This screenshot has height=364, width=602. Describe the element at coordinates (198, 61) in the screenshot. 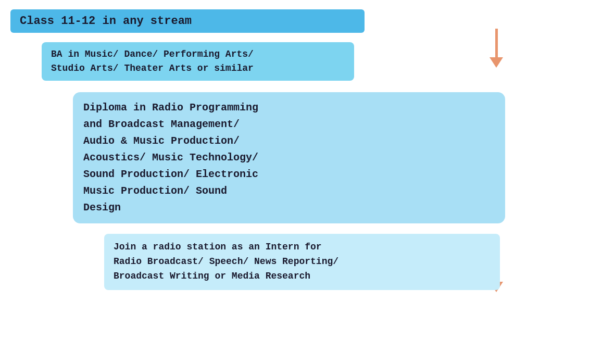

I see `box-ba-arts: BA in Music/ Dance/ Performing Arts/ Stu…` at that location.